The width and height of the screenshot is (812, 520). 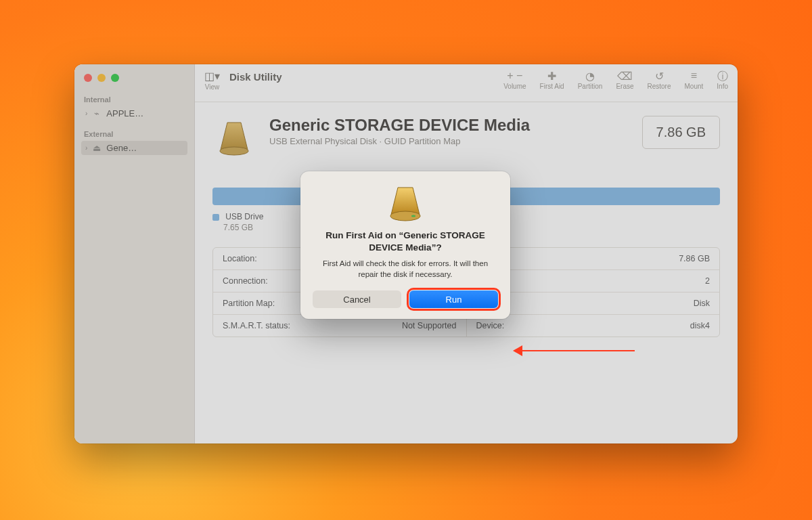 What do you see at coordinates (134, 134) in the screenshot?
I see `sidebar-group-external: External` at bounding box center [134, 134].